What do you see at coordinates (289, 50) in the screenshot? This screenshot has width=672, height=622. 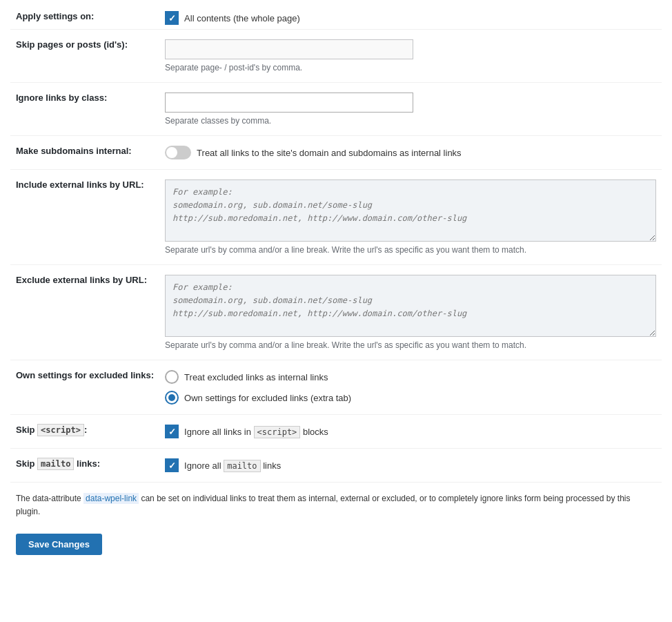 I see `skip-pages-input` at bounding box center [289, 50].